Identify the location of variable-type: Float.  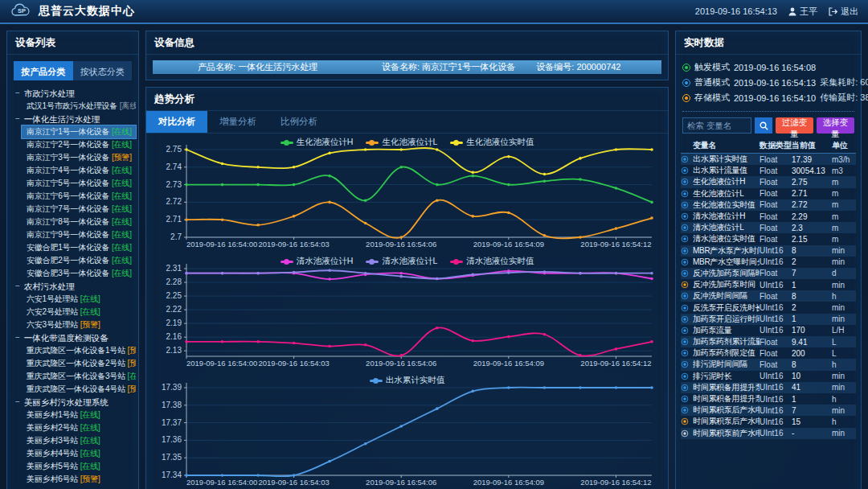
(776, 182).